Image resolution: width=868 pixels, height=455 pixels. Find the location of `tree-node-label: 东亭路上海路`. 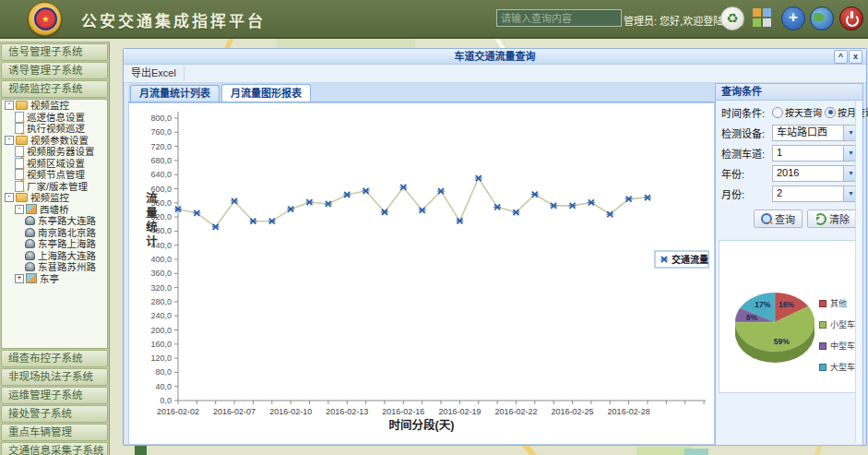

tree-node-label: 东亭路上海路 is located at coordinates (66, 244).